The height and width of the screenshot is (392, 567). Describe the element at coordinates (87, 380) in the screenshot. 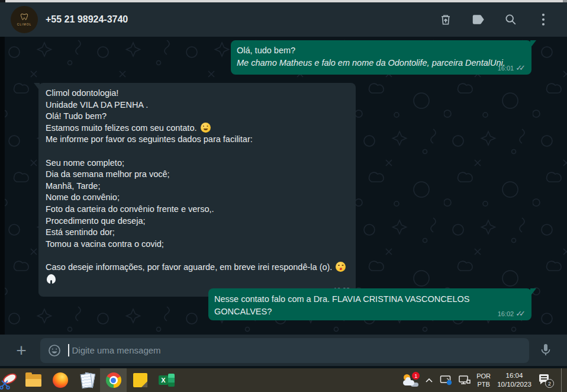

I see `notepad-icon` at that location.